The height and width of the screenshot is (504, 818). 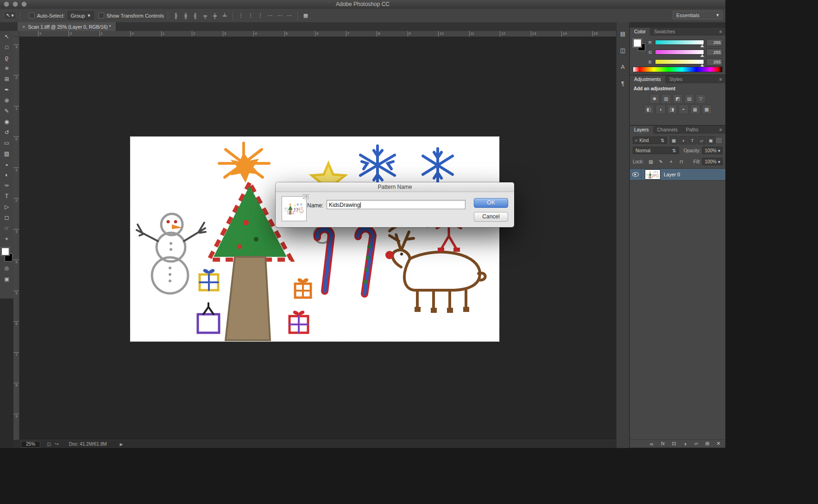 What do you see at coordinates (260, 16) in the screenshot?
I see `distribute-bottom-edges-icon: ⋮` at bounding box center [260, 16].